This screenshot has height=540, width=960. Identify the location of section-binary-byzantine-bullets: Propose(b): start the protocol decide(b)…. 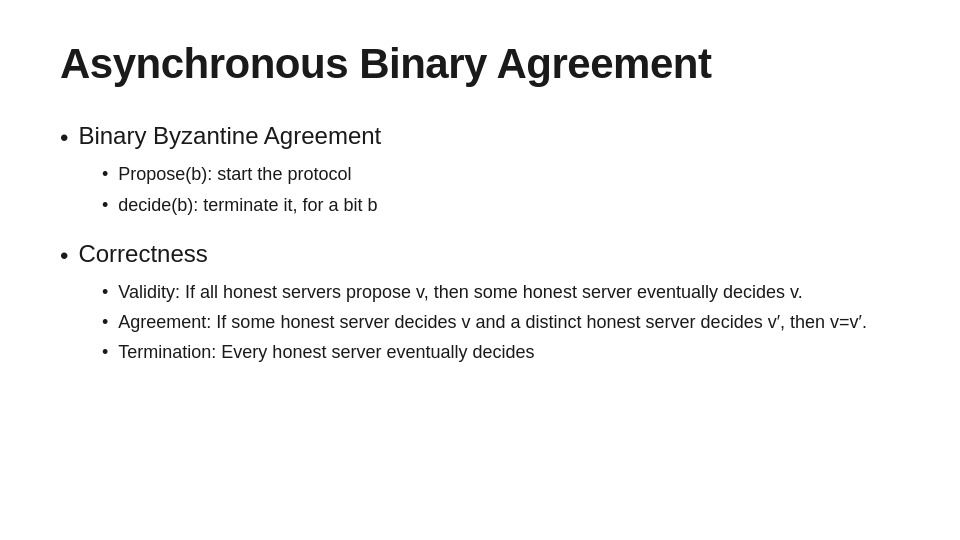
(501, 189).